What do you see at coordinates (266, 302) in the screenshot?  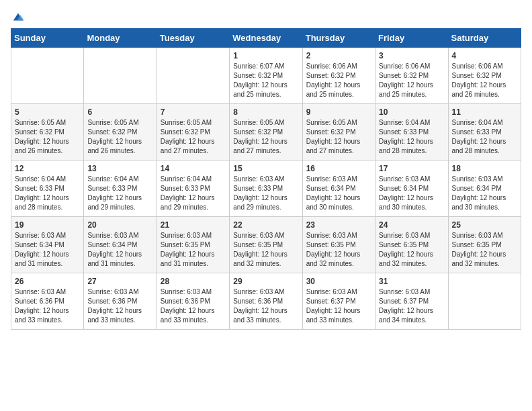 I see `calendar-cell: 29Sunrise: 6:03 AM Sunset: 6:36 PM Dayli…` at bounding box center [266, 302].